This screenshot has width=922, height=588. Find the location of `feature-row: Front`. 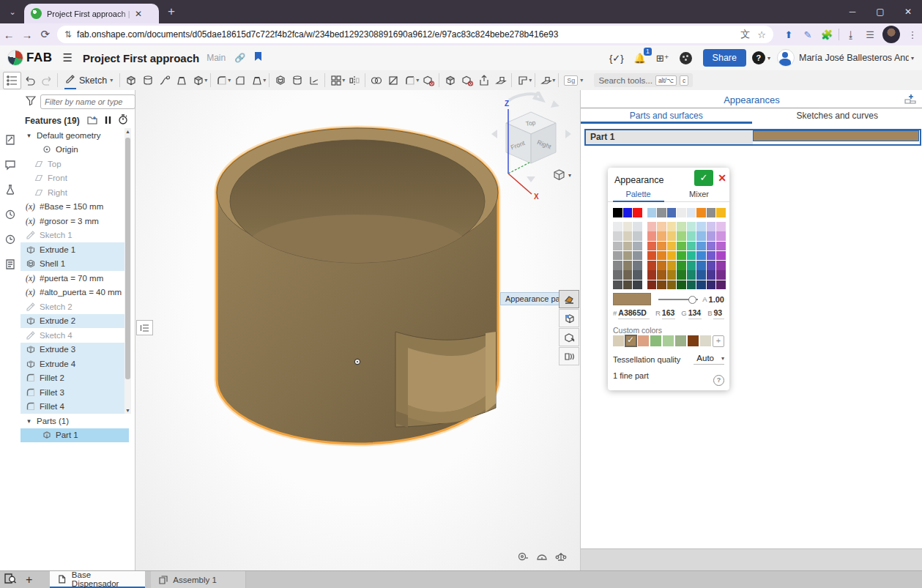

feature-row: Front is located at coordinates (75, 179).